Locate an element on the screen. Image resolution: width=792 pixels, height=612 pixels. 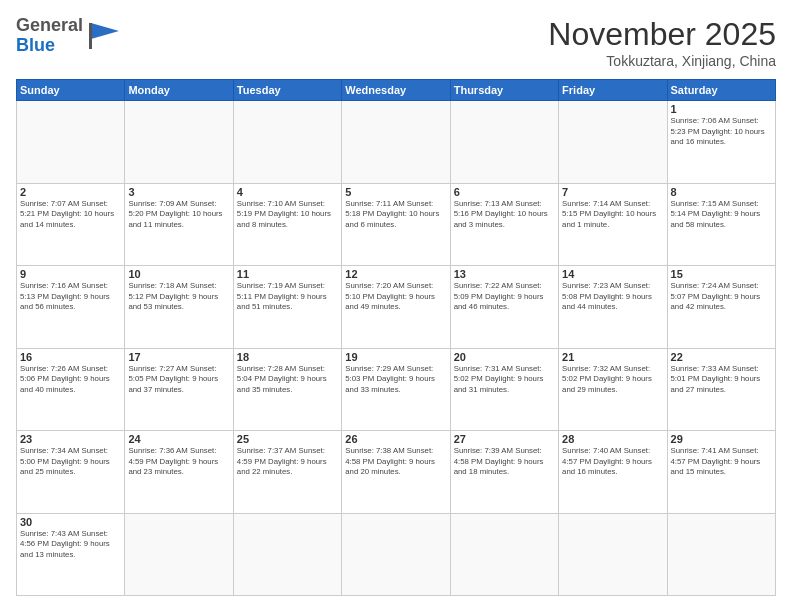
day-number: 9 is located at coordinates (70, 274).